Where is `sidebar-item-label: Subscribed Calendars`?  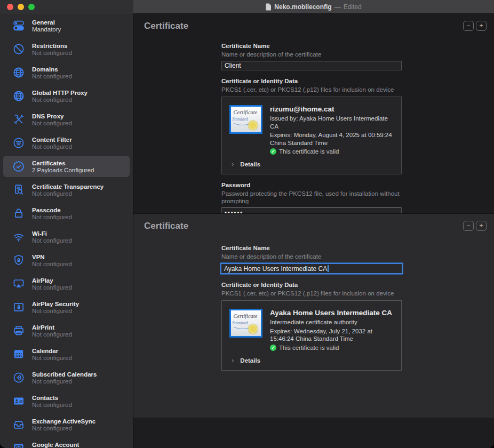 sidebar-item-label: Subscribed Calendars is located at coordinates (79, 374).